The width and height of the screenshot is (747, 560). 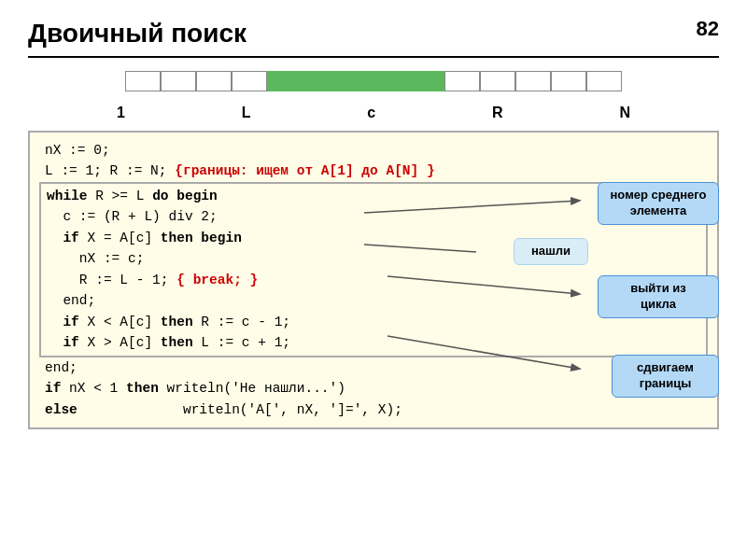 What do you see at coordinates (658, 297) in the screenshot?
I see `callout-viyti: выйти изцикла` at bounding box center [658, 297].